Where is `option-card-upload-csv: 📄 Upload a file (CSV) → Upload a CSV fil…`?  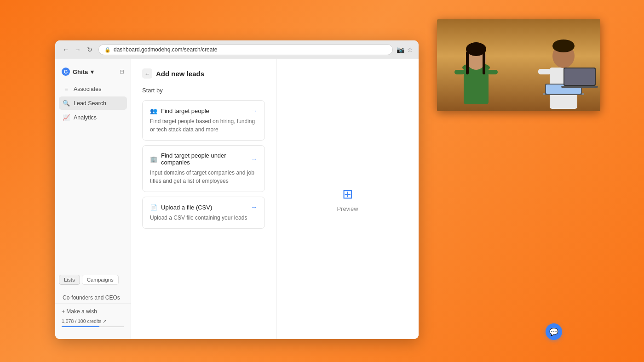
option-card-upload-csv: 📄 Upload a file (CSV) → Upload a CSV fil… is located at coordinates (203, 213).